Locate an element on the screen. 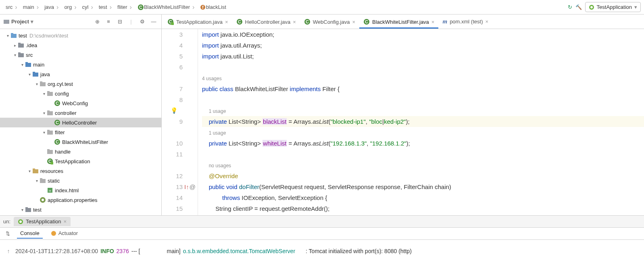  gutter-line: 3 is located at coordinates (172, 35).